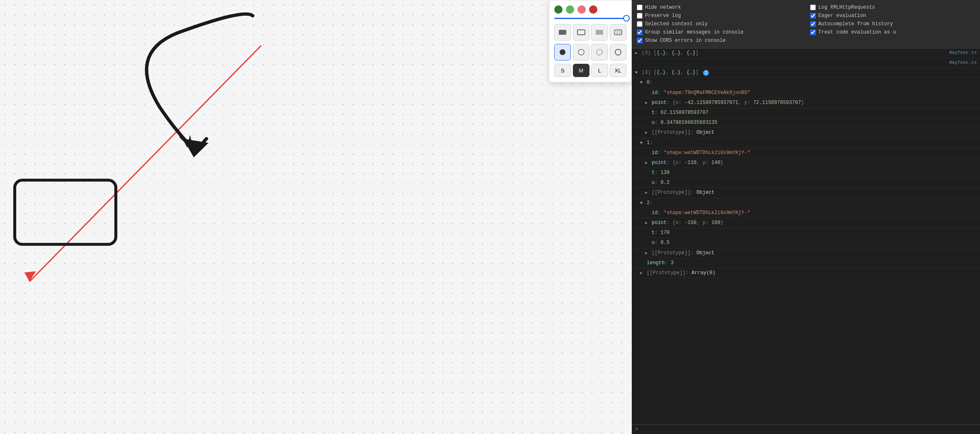 The height and width of the screenshot is (434, 980). I want to click on console-line-item2-proto: ▶ [[Prototype]]: Object, so click(806, 253).